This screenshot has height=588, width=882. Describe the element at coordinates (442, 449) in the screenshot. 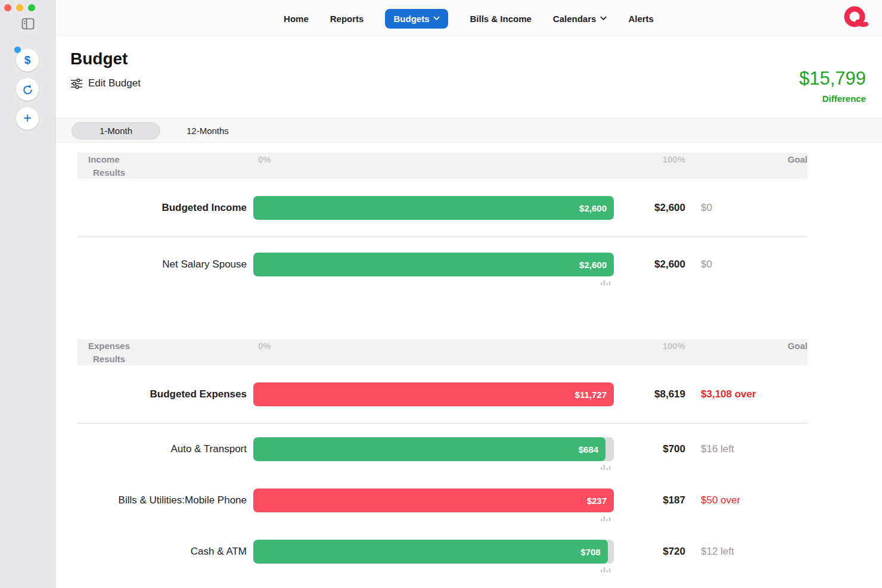

I see `budget-row: Auto & Transport$684$700$16 left` at that location.